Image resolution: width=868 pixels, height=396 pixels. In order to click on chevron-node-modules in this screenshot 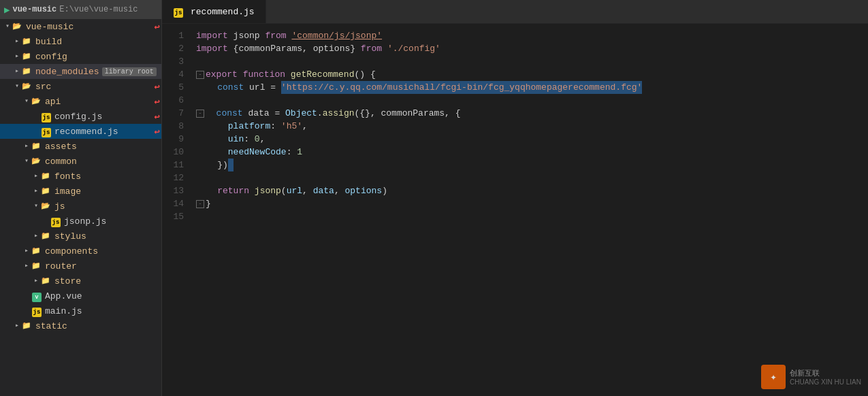, I will do `click(17, 71)`.